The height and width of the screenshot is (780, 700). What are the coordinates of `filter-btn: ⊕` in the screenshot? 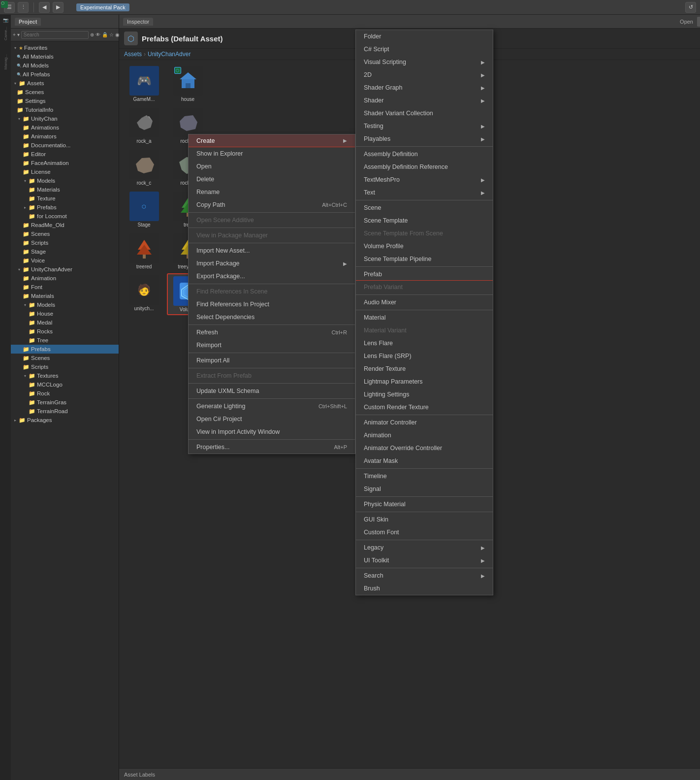 It's located at (92, 35).